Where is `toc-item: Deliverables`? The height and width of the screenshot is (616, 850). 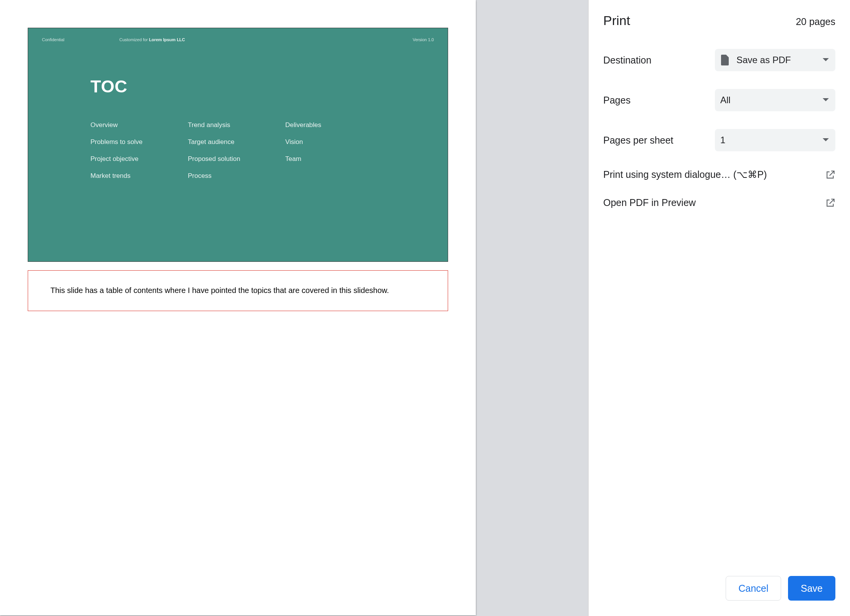
toc-item: Deliverables is located at coordinates (334, 125).